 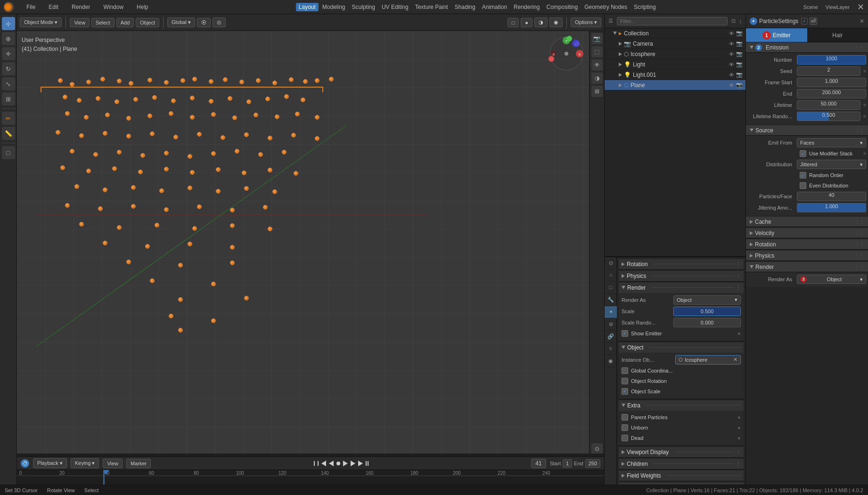 What do you see at coordinates (345, 463) in the screenshot?
I see `step-fwd-btn` at bounding box center [345, 463].